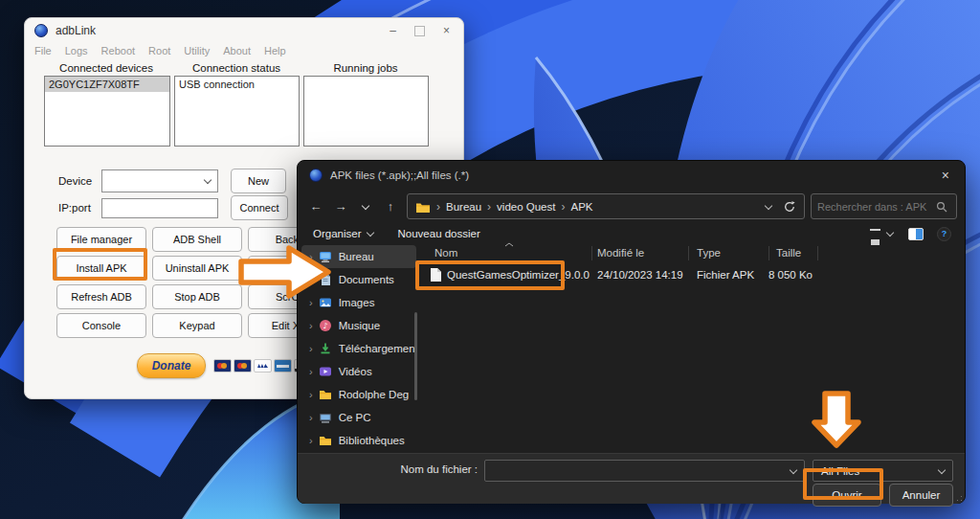 This screenshot has width=980, height=519. What do you see at coordinates (237, 84) in the screenshot?
I see `status-list-item: USB connection` at bounding box center [237, 84].